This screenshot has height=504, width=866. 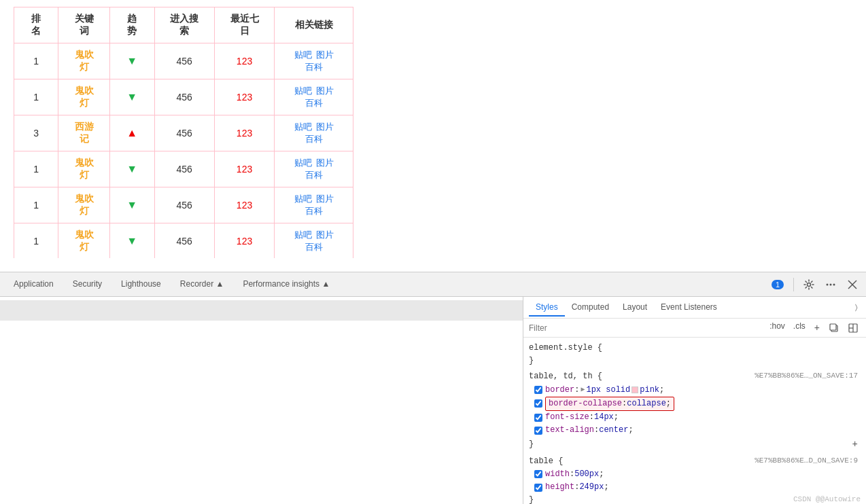 What do you see at coordinates (184, 133) in the screenshot?
I see `table-row: 3西游记▲456123贴吧图片百科` at bounding box center [184, 133].